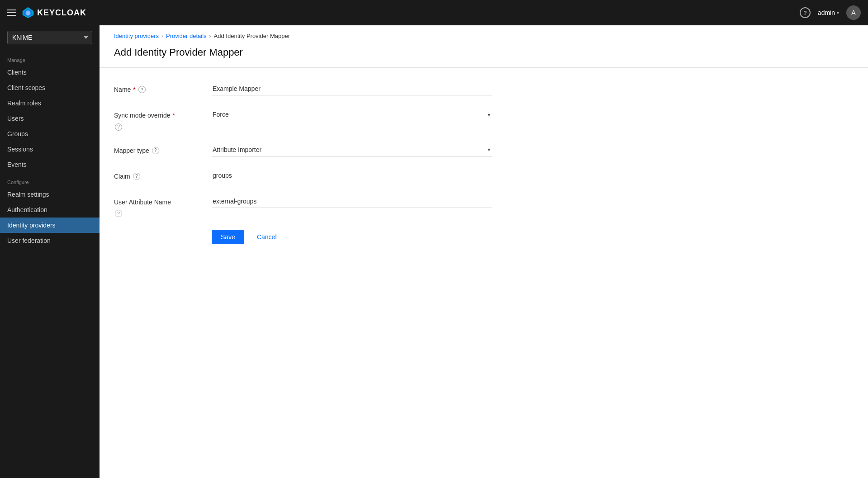 The image size is (868, 478). Describe the element at coordinates (352, 150) in the screenshot. I see `mapper-type-control: Attribute ImporterHardcoded RoleHardcode…` at that location.